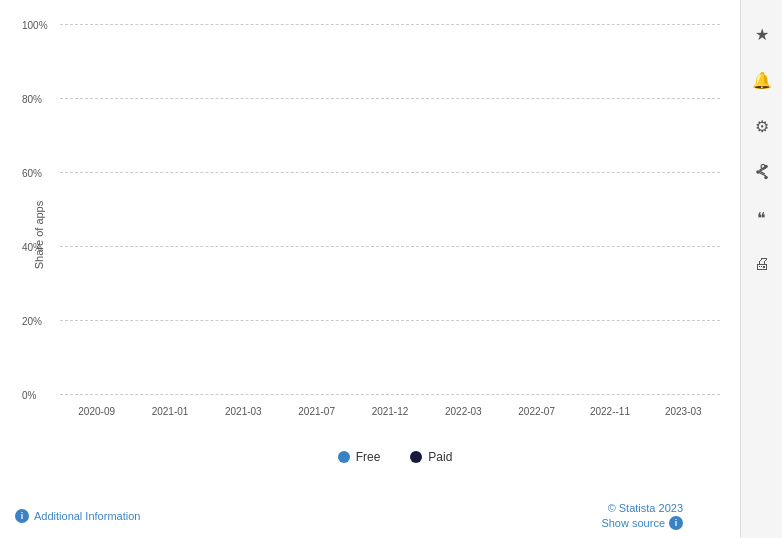 Image resolution: width=782 pixels, height=538 pixels. What do you see at coordinates (416, 457) in the screenshot?
I see `legend-dot-paid` at bounding box center [416, 457].